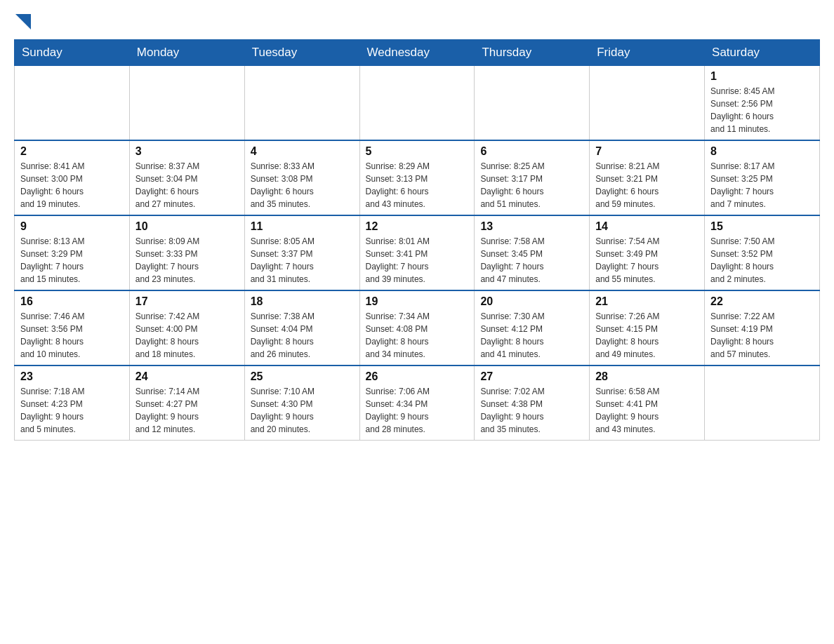 The image size is (834, 644). Describe the element at coordinates (72, 302) in the screenshot. I see `day-number: 16` at that location.